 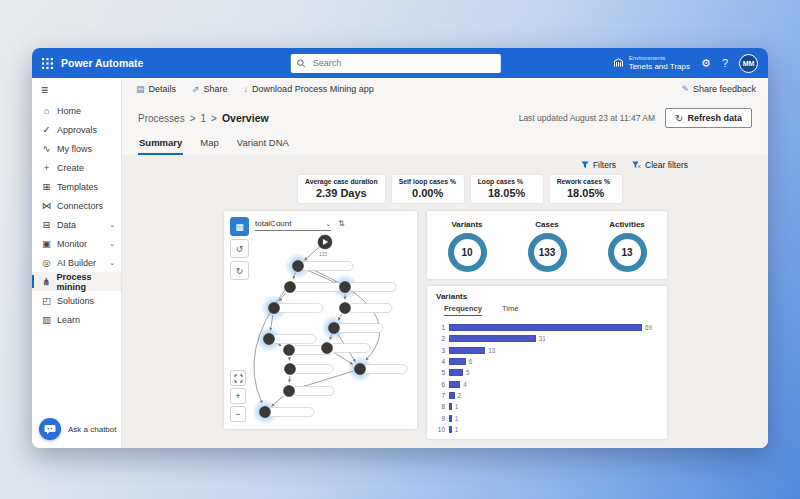 I want to click on variant-value-label: 31, so click(x=542, y=338).